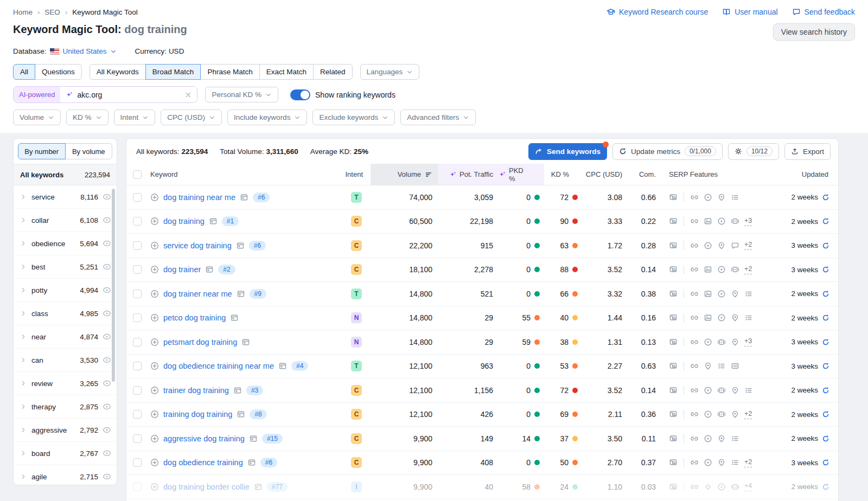 The height and width of the screenshot is (501, 868). Describe the element at coordinates (567, 152) in the screenshot. I see `send-keywords-button: Send keywords` at that location.